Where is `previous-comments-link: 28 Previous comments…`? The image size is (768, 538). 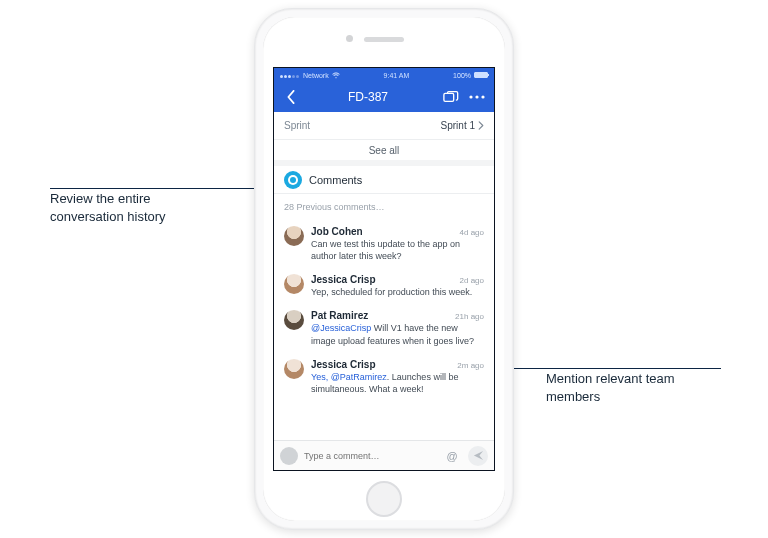 previous-comments-link: 28 Previous comments… is located at coordinates (384, 207).